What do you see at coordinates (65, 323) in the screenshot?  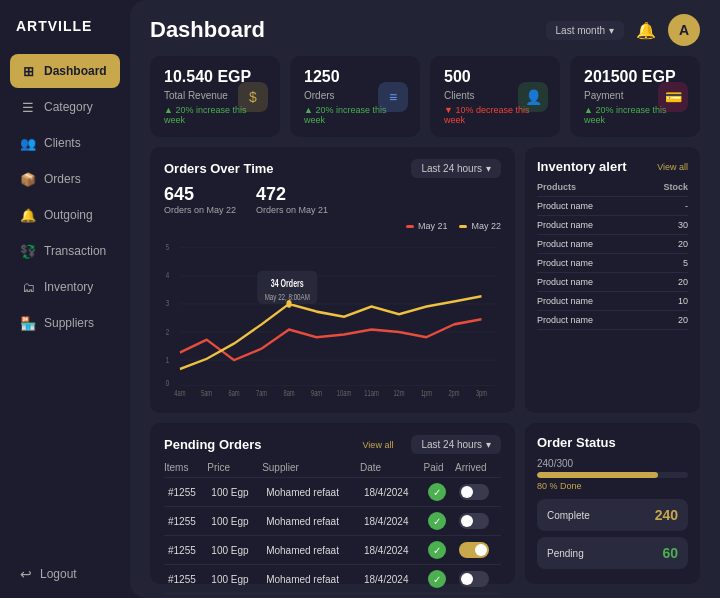 I see `sidebar-item-suppliers: 🏪Suppliers` at bounding box center [65, 323].